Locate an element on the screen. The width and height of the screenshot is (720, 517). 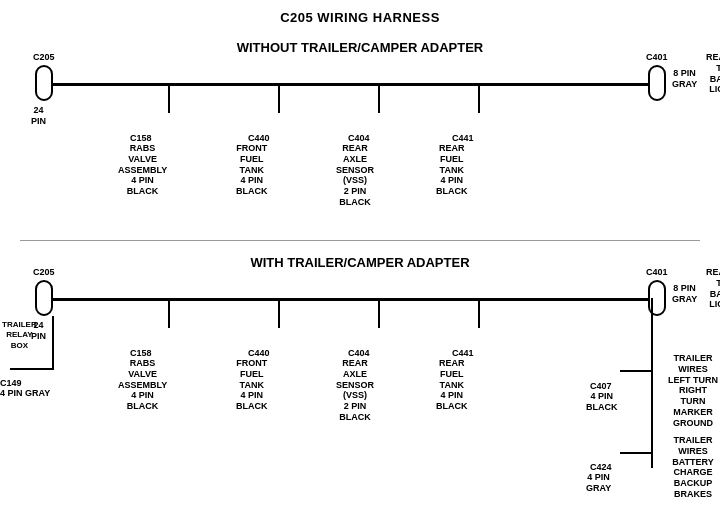
s1-c404-label: REAR AXLESENSOR(VSS)2 PIN BLACK is located at coordinates (355, 176).